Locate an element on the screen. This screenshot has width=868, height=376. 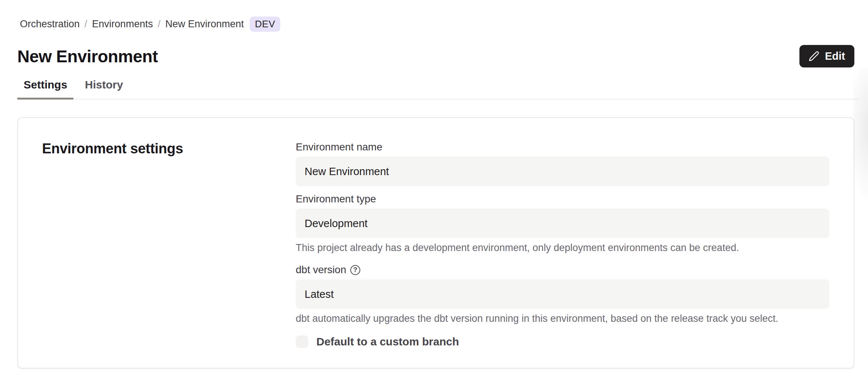
tab-history-label: History is located at coordinates (104, 85).